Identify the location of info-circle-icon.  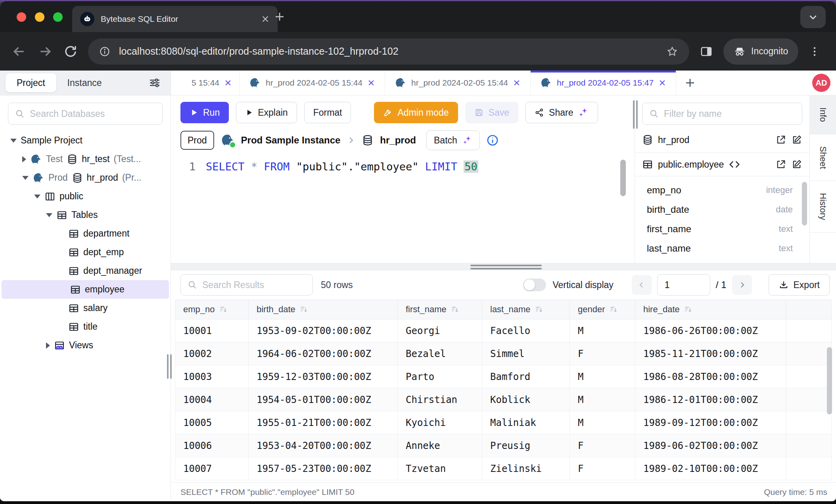
(493, 140).